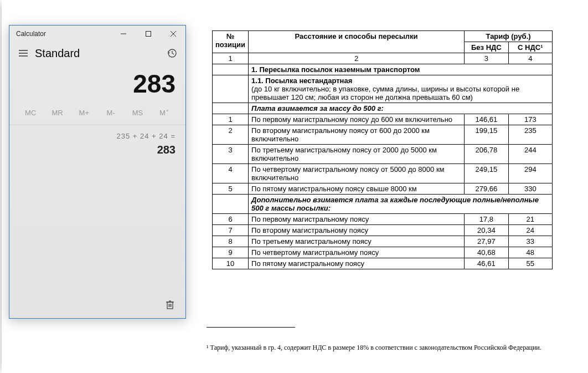 This screenshot has width=588, height=373. I want to click on row-withvat: 173, so click(530, 120).